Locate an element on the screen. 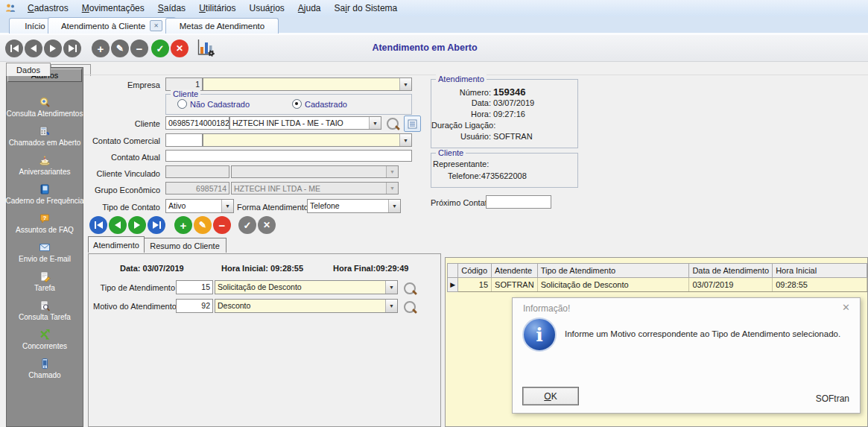 The height and width of the screenshot is (427, 868). chart-settings-button is located at coordinates (206, 48).